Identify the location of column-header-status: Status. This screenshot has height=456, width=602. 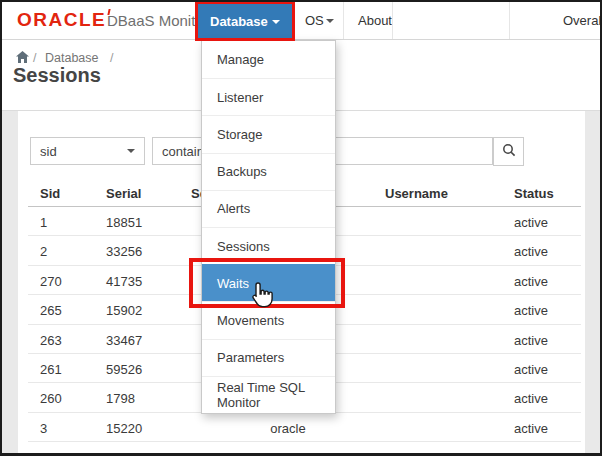
(534, 194).